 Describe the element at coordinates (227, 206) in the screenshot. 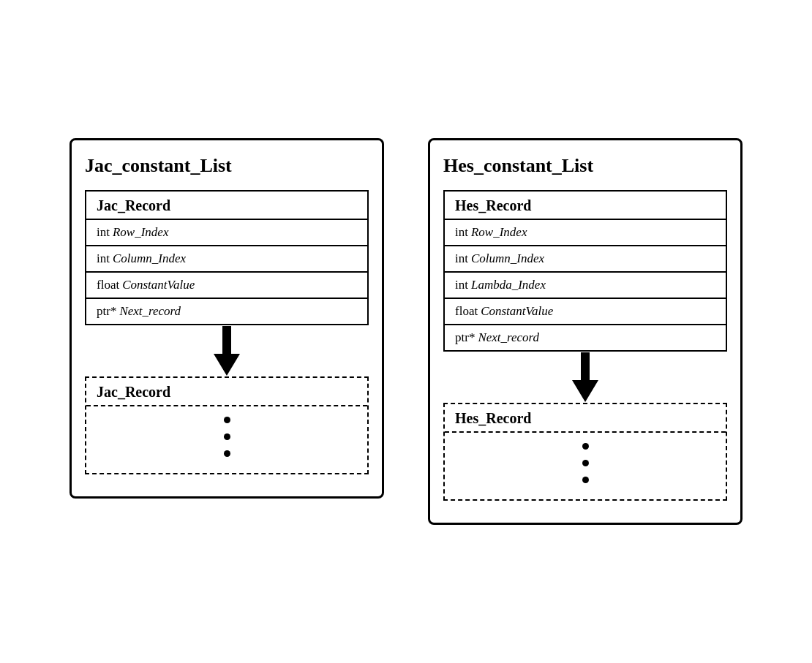

I see `jac-record-header: Jac_Record` at that location.